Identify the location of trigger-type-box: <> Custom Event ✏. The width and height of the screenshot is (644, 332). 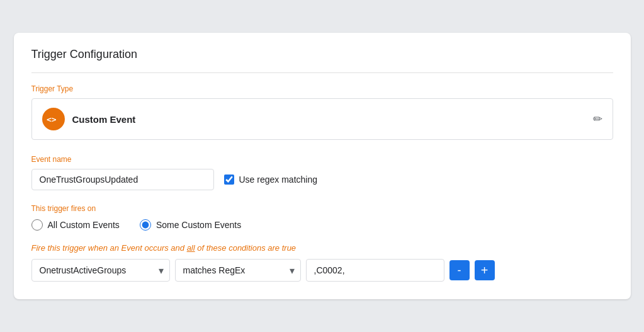
(322, 119).